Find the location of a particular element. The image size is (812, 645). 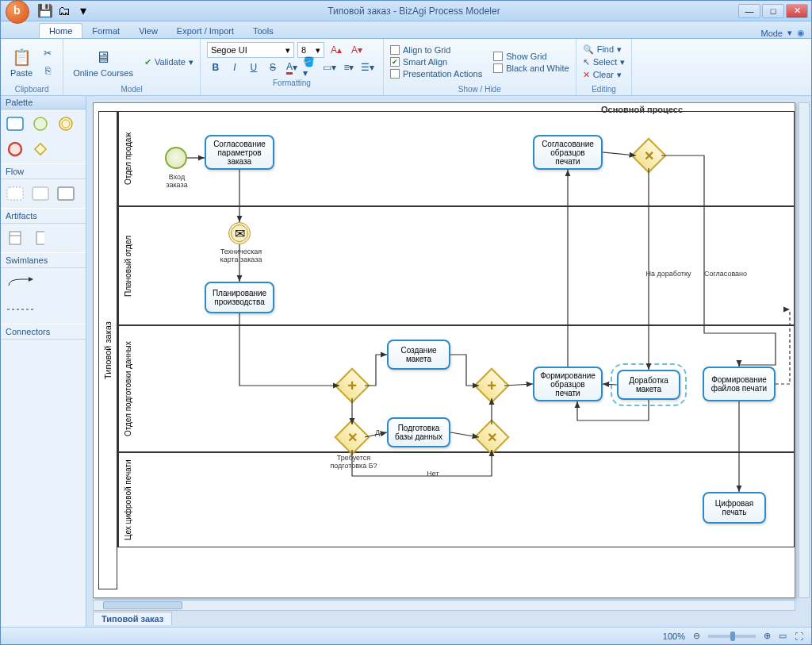

underline-button: U is located at coordinates (254, 67).